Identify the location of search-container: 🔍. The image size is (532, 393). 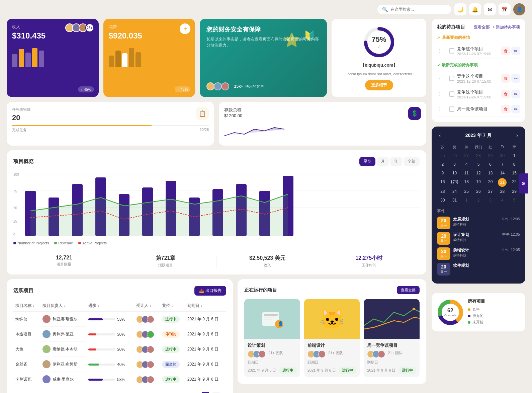
(414, 9).